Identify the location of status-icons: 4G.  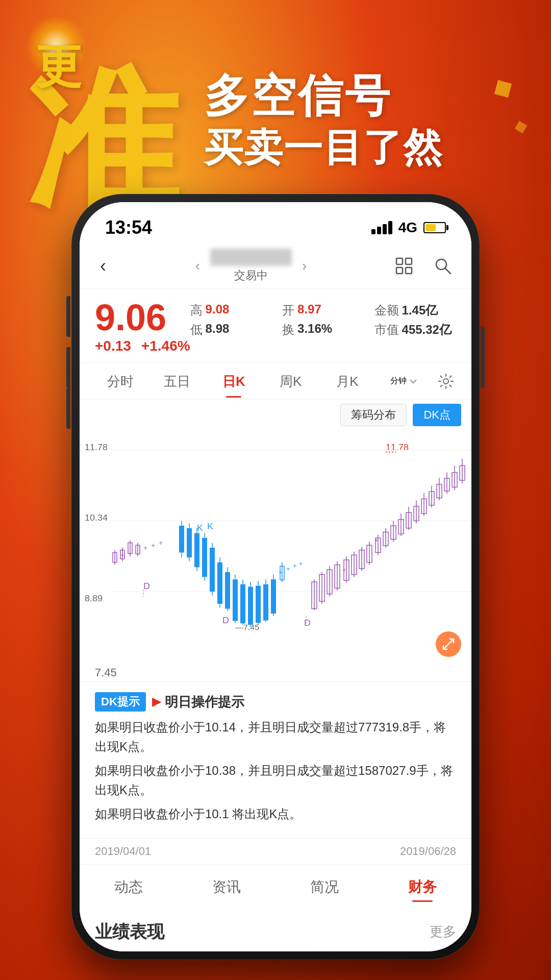
(409, 228).